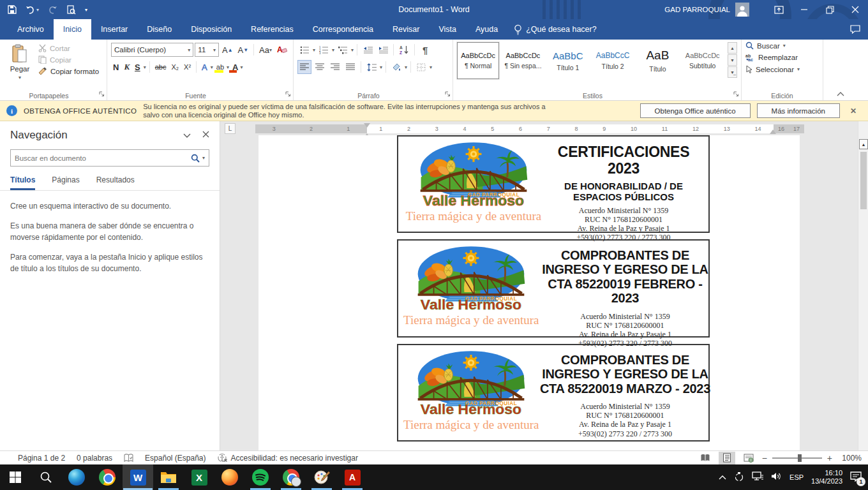  Describe the element at coordinates (406, 29) in the screenshot. I see `tab-revisar: Revisar` at that location.